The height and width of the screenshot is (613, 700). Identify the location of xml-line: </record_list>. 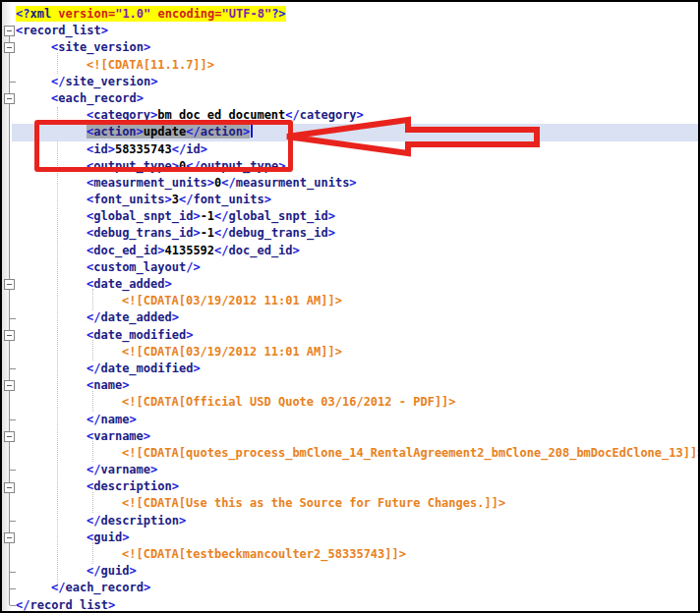
(350, 605).